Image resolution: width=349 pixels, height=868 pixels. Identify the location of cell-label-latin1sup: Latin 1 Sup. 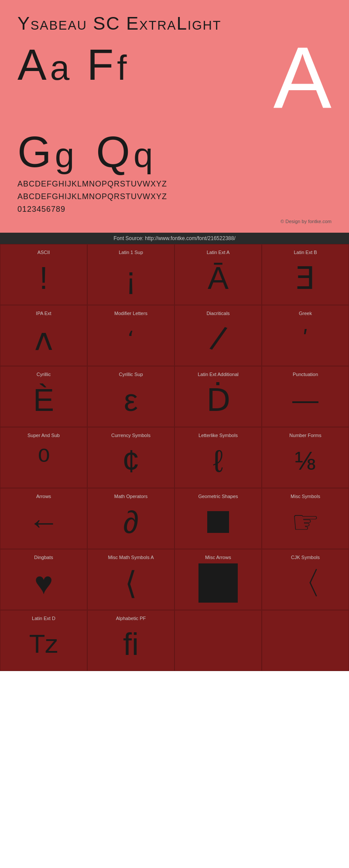
(131, 252).